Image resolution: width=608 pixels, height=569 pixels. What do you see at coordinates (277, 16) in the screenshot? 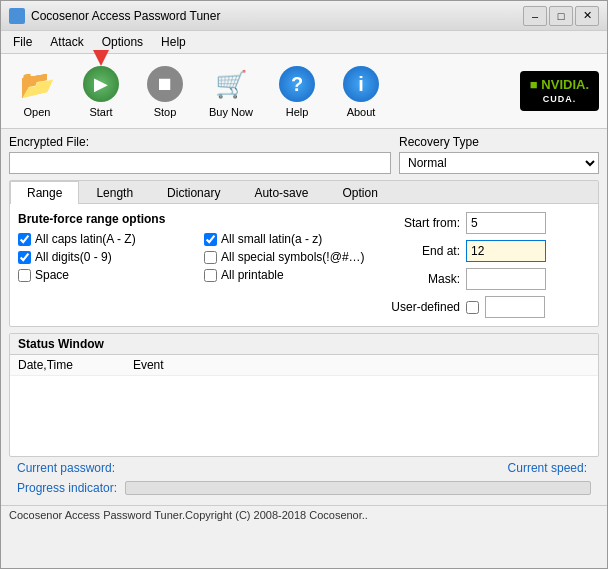
I see `title-bar-text: Cocosenor Access Password Tuner` at bounding box center [277, 16].